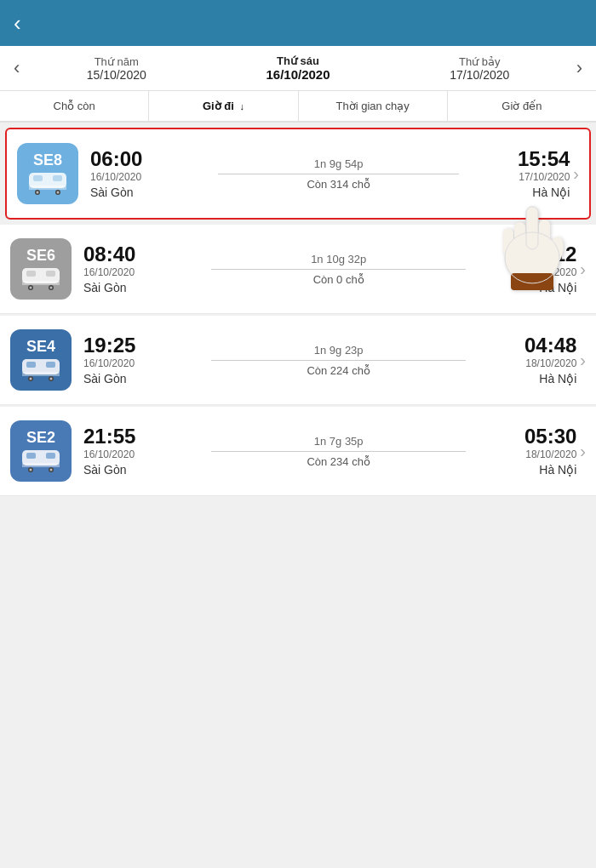 The image size is (596, 868). Describe the element at coordinates (339, 351) in the screenshot. I see `duration: 1n 9g 23p` at that location.